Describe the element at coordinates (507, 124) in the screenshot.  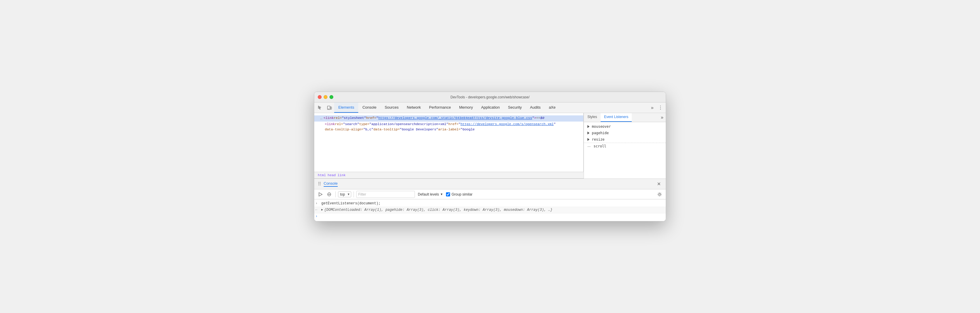
I see `link-href-2: https://developers.google.com/s/opensear…` at that location.